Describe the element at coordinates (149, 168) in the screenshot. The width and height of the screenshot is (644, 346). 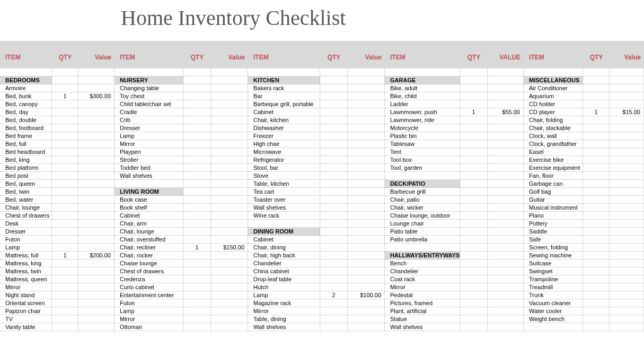
I see `item-cell: Toddler bed` at that location.